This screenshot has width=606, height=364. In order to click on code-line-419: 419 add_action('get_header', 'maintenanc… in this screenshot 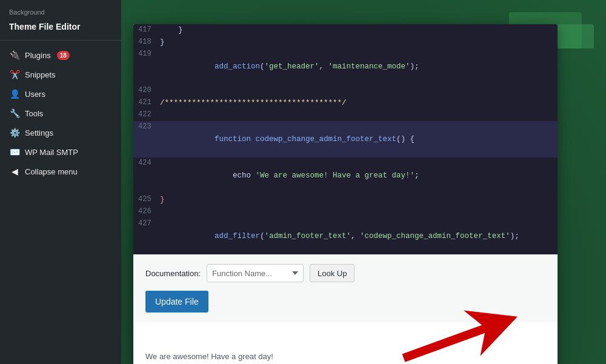, I will do `click(345, 67)`.